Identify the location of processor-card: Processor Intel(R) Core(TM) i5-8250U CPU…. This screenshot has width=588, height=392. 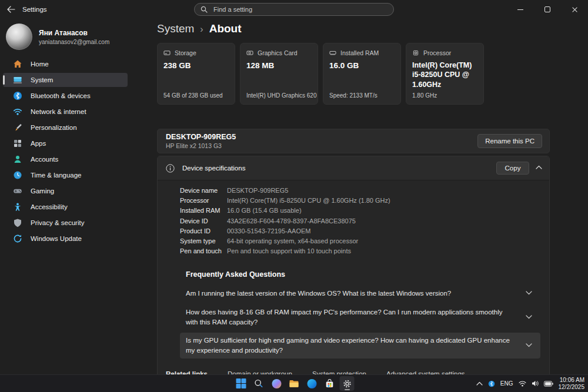
(445, 74).